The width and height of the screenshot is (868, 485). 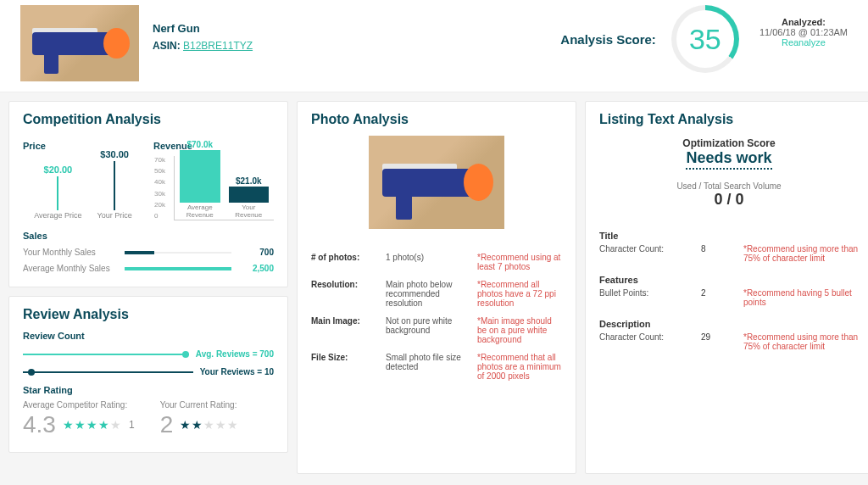 What do you see at coordinates (209, 425) in the screenshot?
I see `your-rating-stars: ★★★★★` at bounding box center [209, 425].